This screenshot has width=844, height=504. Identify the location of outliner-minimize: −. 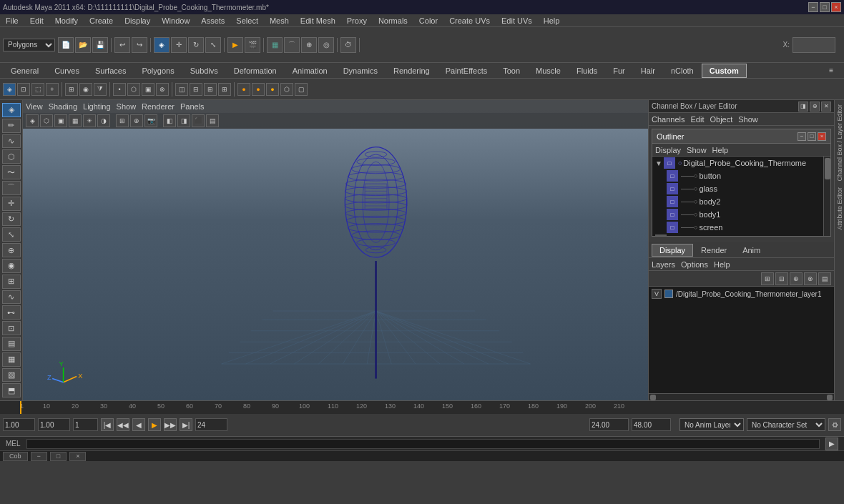
(802, 137).